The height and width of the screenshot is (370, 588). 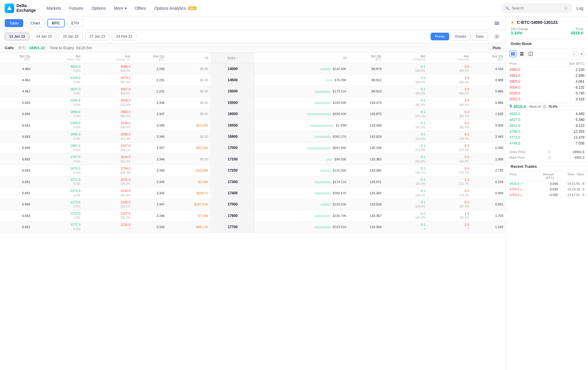 What do you see at coordinates (58, 204) in the screenshot?
I see `bid-cell: 1373.0 0.0%` at bounding box center [58, 204].